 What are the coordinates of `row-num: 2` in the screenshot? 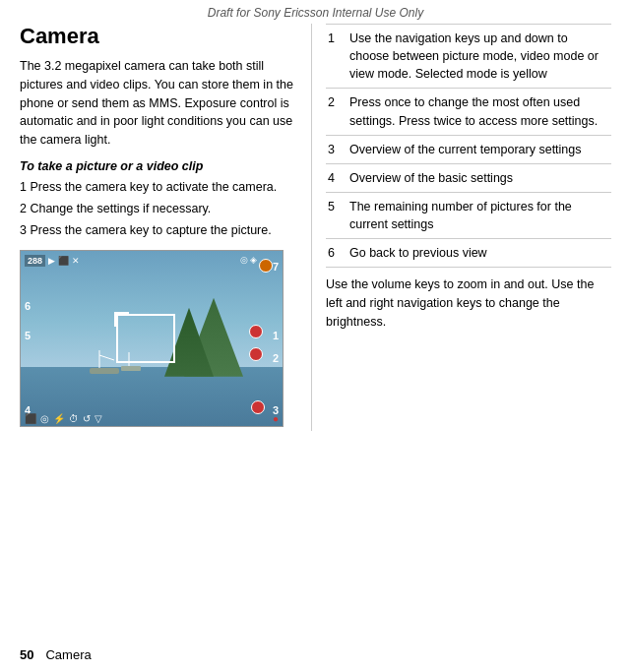 It's located at (336, 112).